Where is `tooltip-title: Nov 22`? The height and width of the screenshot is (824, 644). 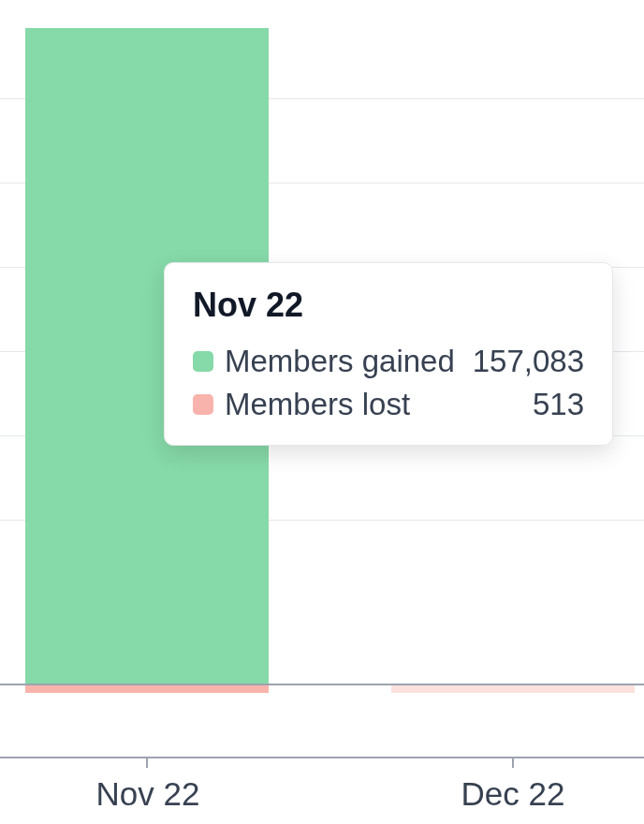
tooltip-title: Nov 22 is located at coordinates (388, 305).